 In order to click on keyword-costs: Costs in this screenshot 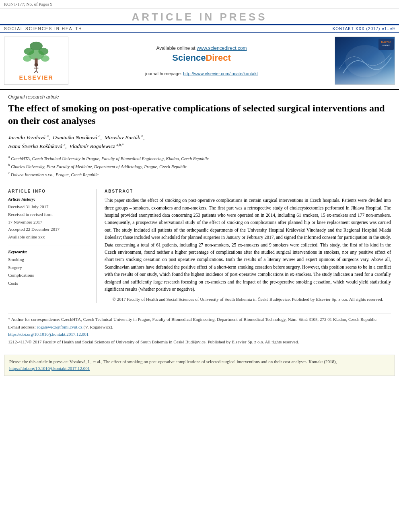, I will do `click(49, 283)`.